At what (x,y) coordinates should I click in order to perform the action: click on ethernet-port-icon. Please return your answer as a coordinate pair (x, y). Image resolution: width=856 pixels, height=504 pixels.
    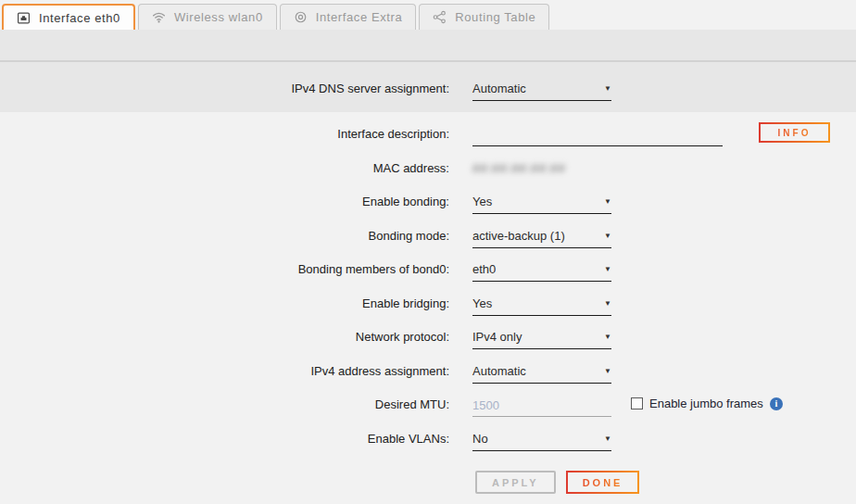
    Looking at the image, I should click on (24, 19).